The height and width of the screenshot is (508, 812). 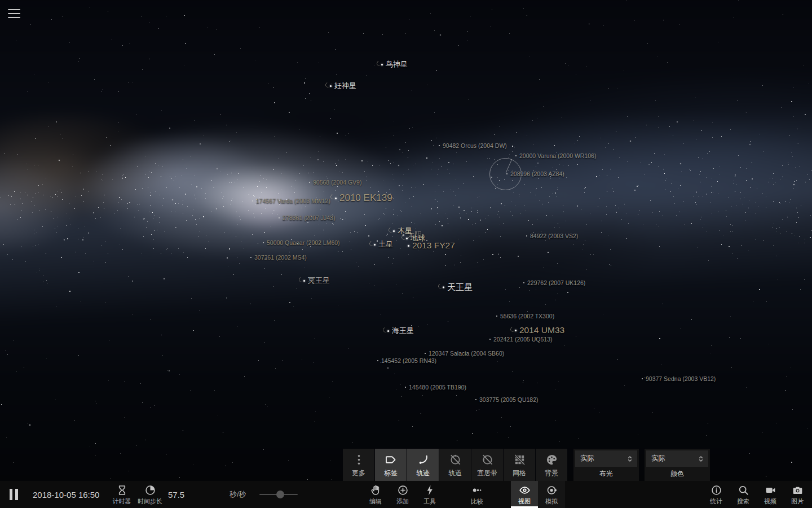 What do you see at coordinates (14, 10) in the screenshot?
I see `hamburger-icon` at bounding box center [14, 10].